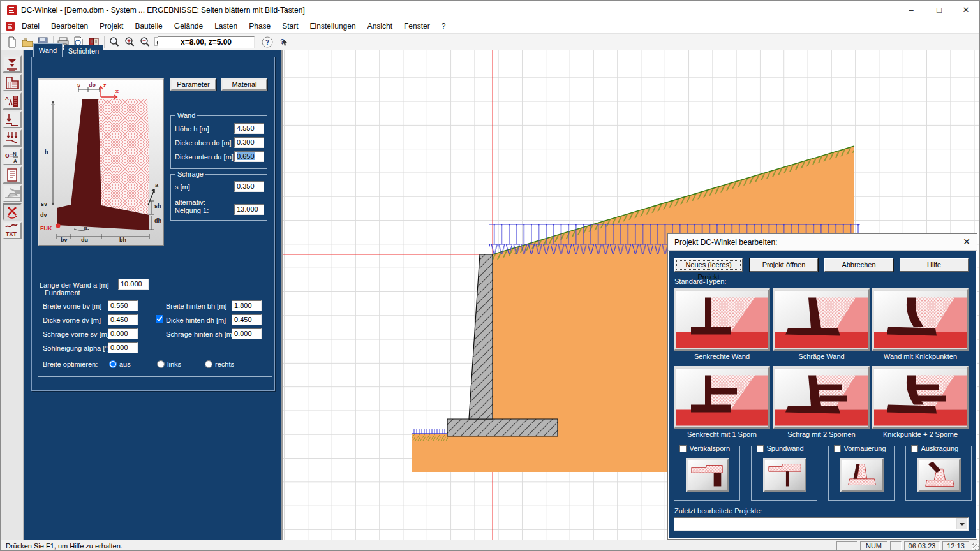 The height and width of the screenshot is (551, 980). I want to click on cancel-icon, so click(12, 212).